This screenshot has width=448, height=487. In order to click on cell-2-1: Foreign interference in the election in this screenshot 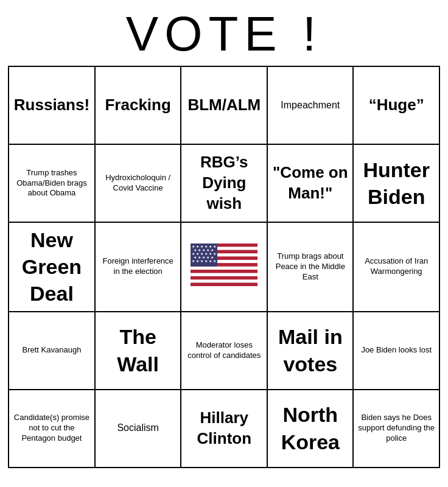, I will do `click(138, 267)`.